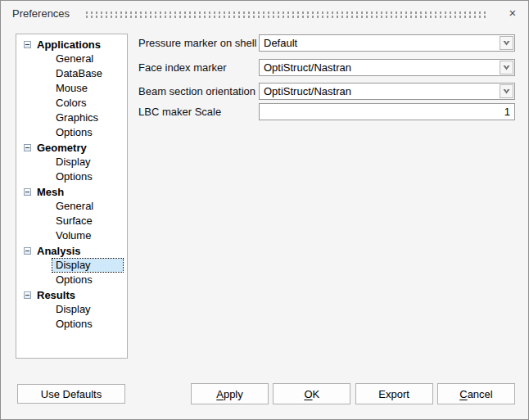 Image resolution: width=529 pixels, height=420 pixels. I want to click on tree-item-applications-mouse: Mouse, so click(72, 88).